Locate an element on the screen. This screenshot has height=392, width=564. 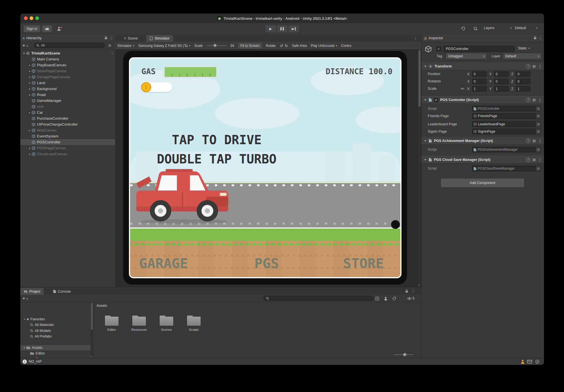
project-search-input is located at coordinates (319, 298).